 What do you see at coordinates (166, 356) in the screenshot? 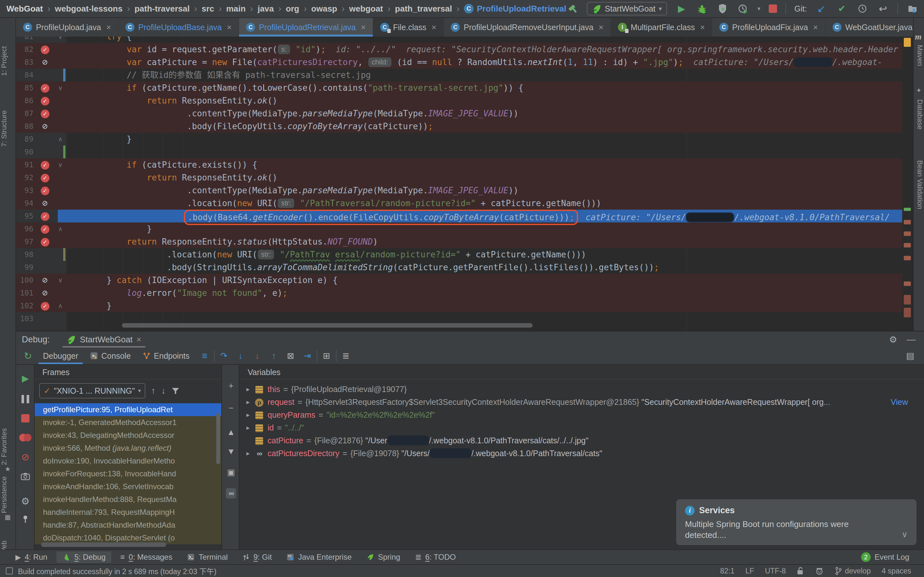
I see `debugger-tab-endpoints: Endpoints` at bounding box center [166, 356].